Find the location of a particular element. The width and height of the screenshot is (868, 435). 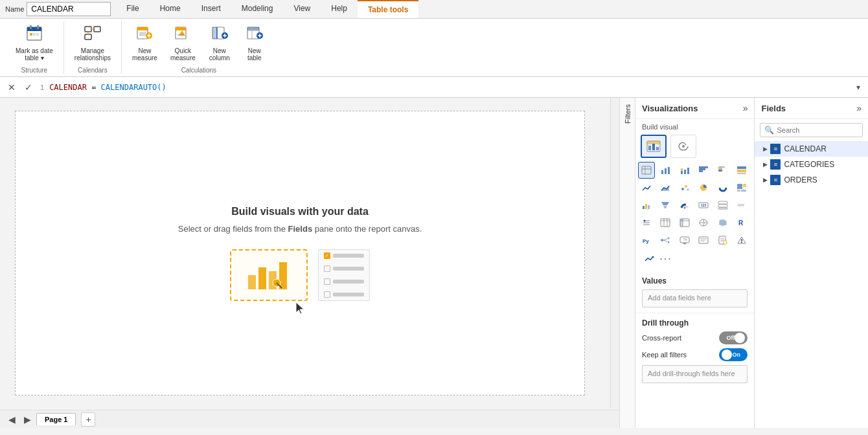

viz-icon-bar is located at coordinates (665, 170).